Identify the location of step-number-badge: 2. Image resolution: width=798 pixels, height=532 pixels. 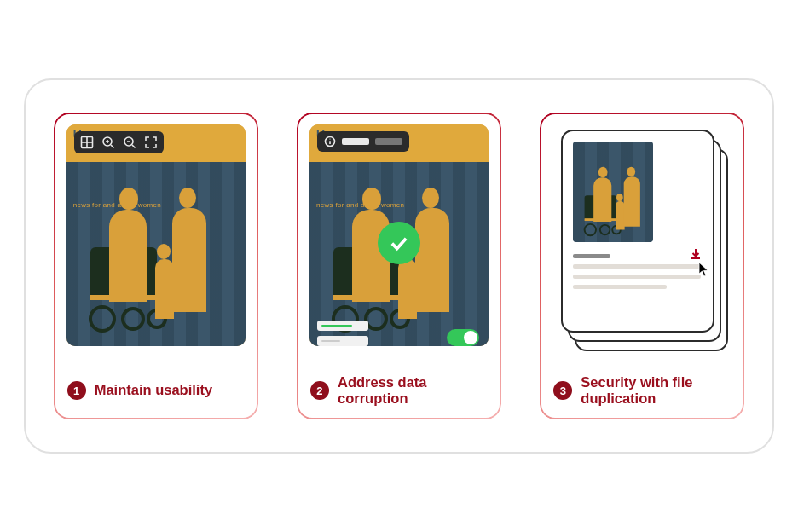
(320, 390).